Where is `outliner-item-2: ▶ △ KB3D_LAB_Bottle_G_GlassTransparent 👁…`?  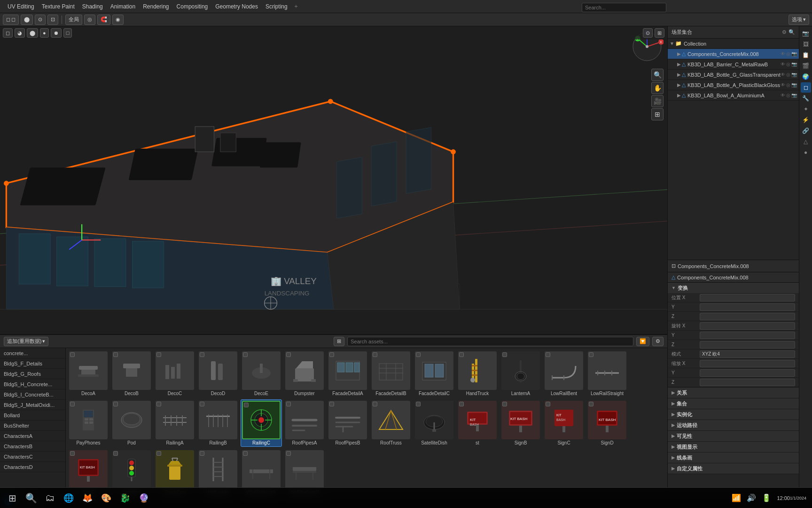 outliner-item-2: ▶ △ KB3D_LAB_Bottle_G_GlassTransparent 👁… is located at coordinates (733, 75).